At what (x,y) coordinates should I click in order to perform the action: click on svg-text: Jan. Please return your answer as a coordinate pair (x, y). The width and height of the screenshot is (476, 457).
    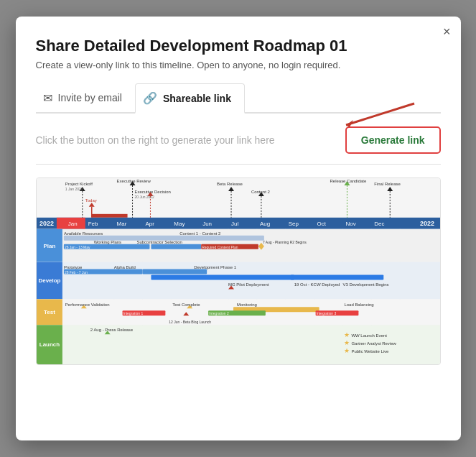
    Looking at the image, I should click on (72, 224).